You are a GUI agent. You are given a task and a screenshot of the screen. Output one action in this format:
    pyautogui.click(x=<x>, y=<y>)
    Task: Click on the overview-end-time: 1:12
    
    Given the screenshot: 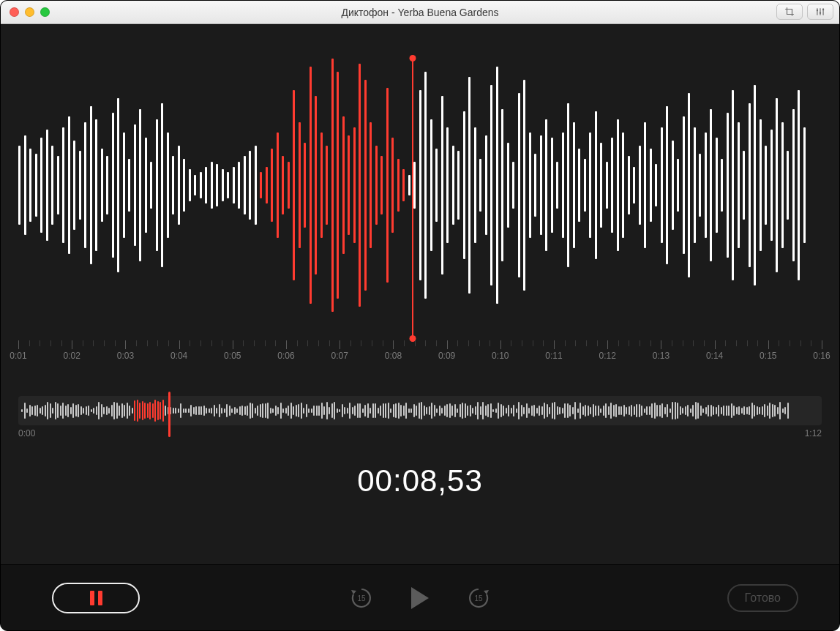 What is the action you would take?
    pyautogui.click(x=814, y=433)
    